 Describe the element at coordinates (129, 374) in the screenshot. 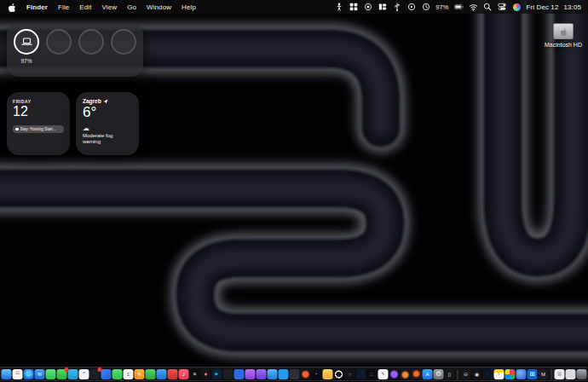

I see `dock-item-notion: ≡` at that location.